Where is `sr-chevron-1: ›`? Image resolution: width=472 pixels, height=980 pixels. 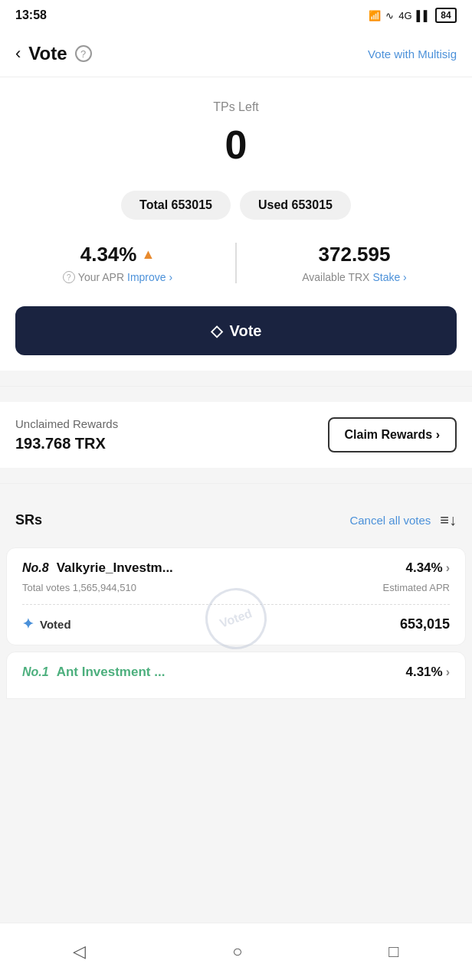
sr-chevron-1: › is located at coordinates (447, 568).